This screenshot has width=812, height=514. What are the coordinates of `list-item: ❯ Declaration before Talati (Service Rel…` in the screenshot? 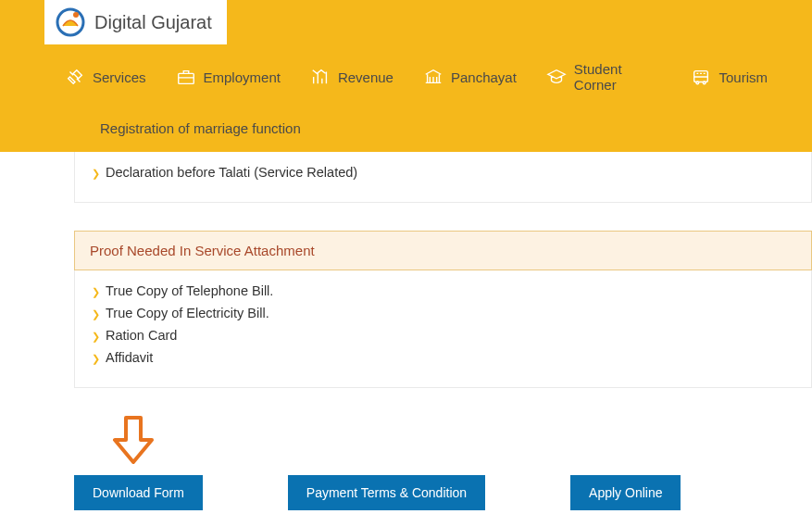 It's located at (443, 172).